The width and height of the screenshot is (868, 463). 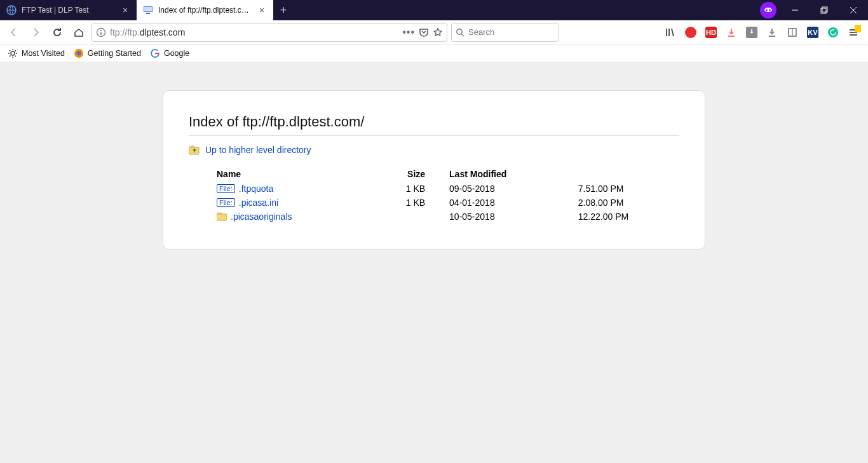 What do you see at coordinates (853, 10) in the screenshot?
I see `close-window-button` at bounding box center [853, 10].